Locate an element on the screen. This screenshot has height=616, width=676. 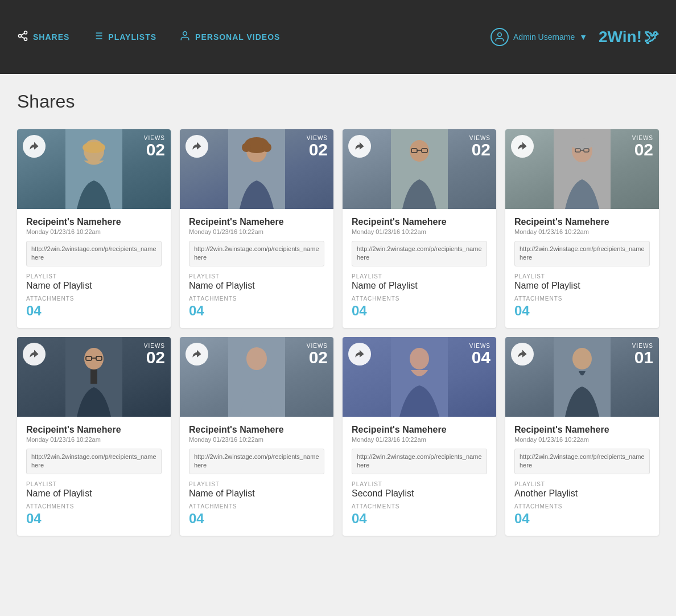
nav-shares-label: SHARES is located at coordinates (51, 37).